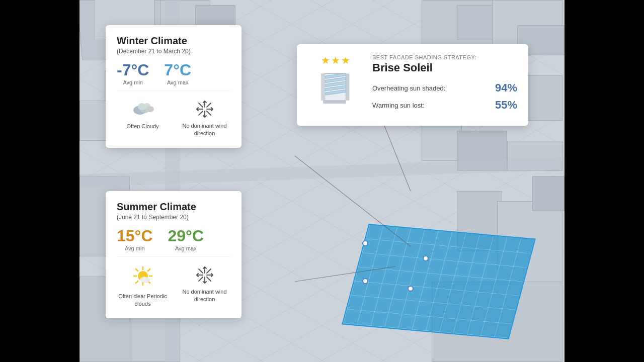 The image size is (644, 362). Describe the element at coordinates (143, 110) in the screenshot. I see `winter-cloud-icon` at that location.